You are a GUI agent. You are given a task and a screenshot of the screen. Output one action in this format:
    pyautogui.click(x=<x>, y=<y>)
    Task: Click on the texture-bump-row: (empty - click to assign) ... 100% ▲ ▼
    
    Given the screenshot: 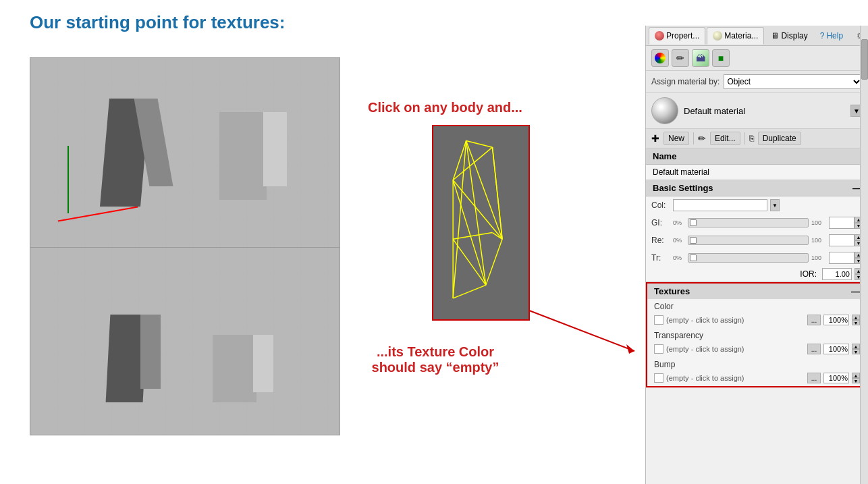 What is the action you would take?
    pyautogui.click(x=757, y=378)
    